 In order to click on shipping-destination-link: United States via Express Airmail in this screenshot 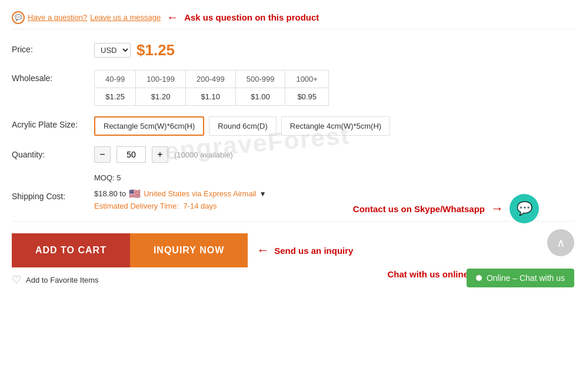, I will do `click(200, 194)`.